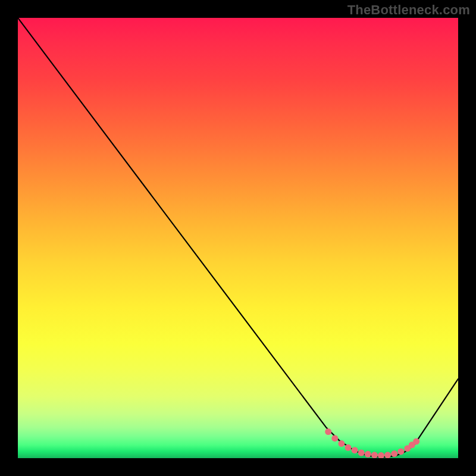 Image resolution: width=476 pixels, height=476 pixels. What do you see at coordinates (372, 443) in the screenshot?
I see `marker-group` at bounding box center [372, 443].